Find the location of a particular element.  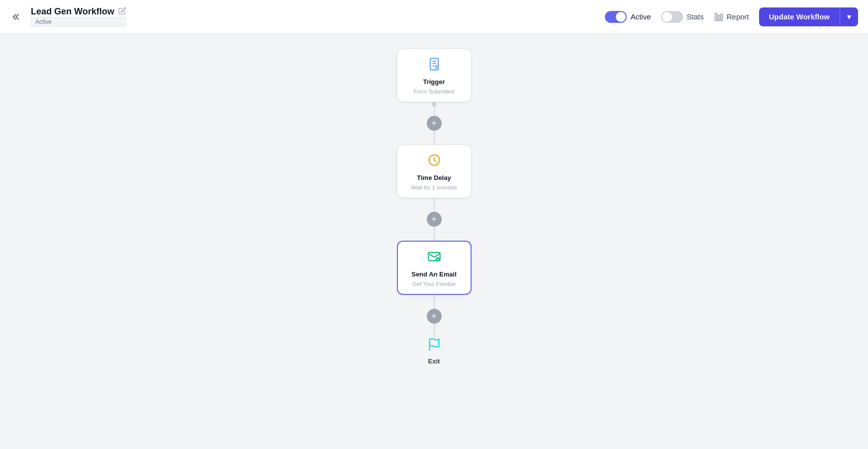

header-right: Active Stats Report Update Workflow ▾ is located at coordinates (731, 17).